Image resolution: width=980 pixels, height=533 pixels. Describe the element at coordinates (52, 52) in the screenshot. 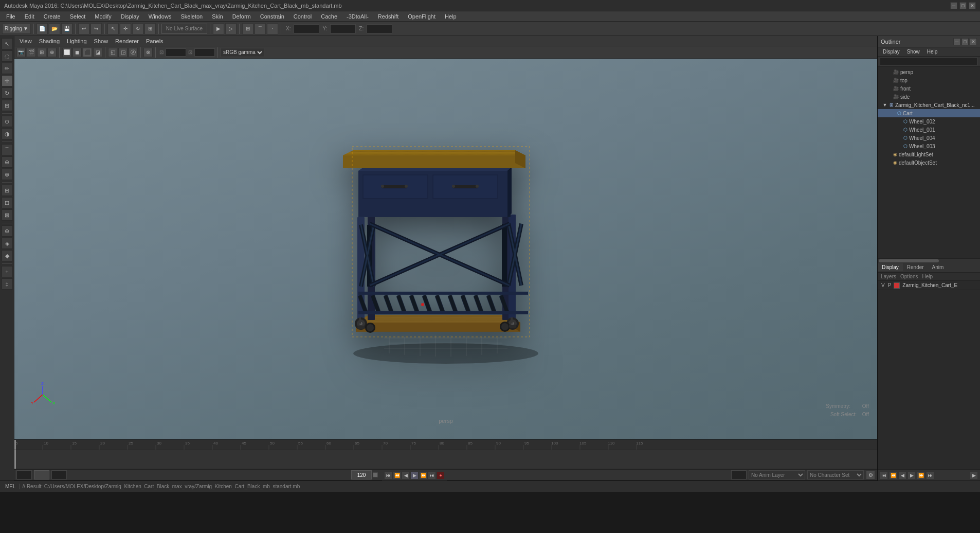

I see `vp-origin-button: ⊕` at that location.